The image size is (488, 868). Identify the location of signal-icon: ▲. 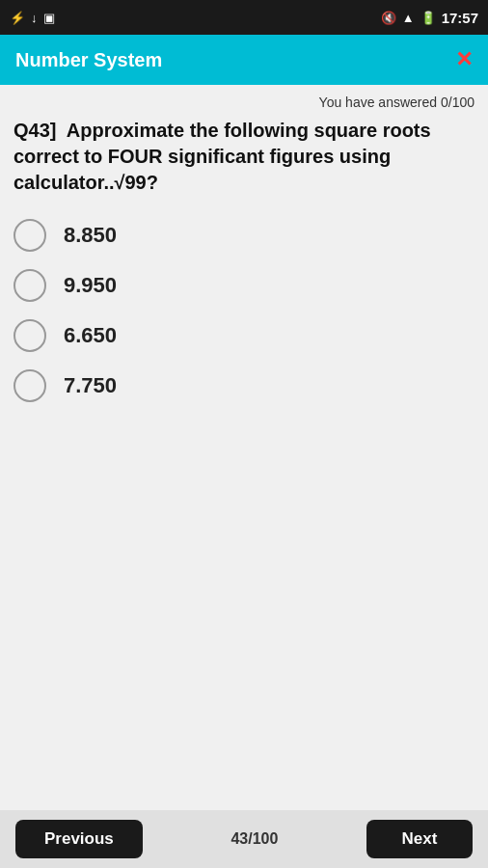
(409, 17).